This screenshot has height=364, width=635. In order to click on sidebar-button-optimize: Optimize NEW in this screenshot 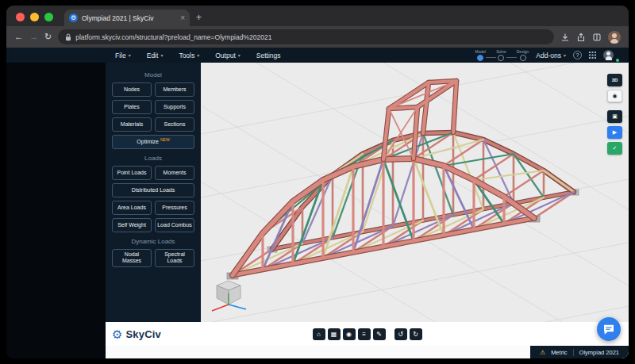, I will do `click(153, 142)`.